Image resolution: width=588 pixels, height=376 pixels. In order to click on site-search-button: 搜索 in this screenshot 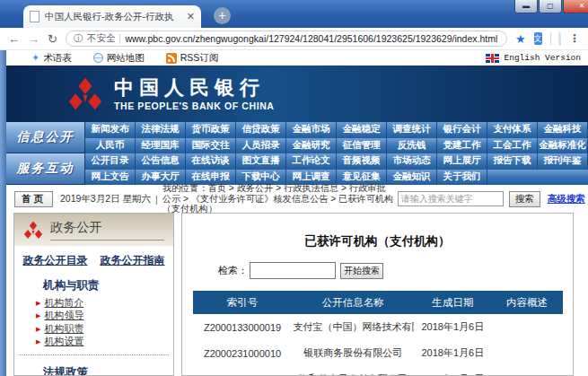, I will do `click(524, 199)`.